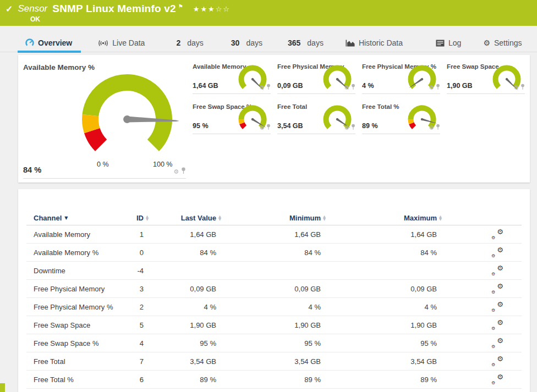 This screenshot has height=392, width=537. Describe the element at coordinates (2, 388) in the screenshot. I see `page-corner-accent` at that location.